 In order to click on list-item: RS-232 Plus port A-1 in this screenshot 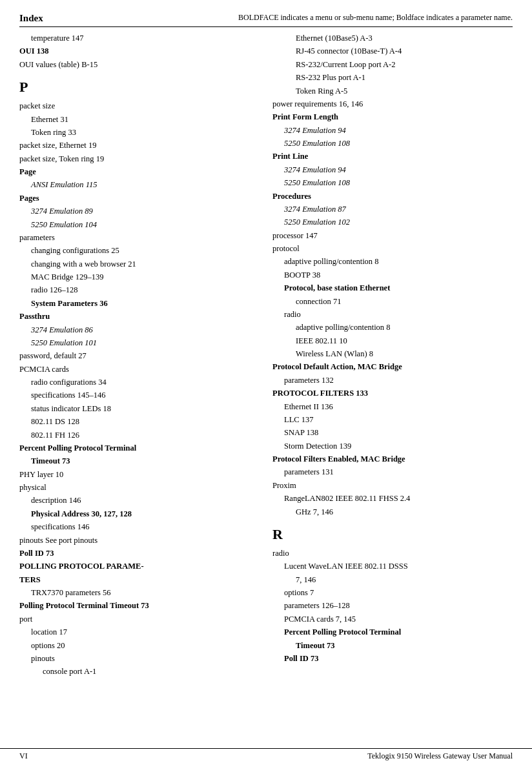, I will do `click(393, 77)`.